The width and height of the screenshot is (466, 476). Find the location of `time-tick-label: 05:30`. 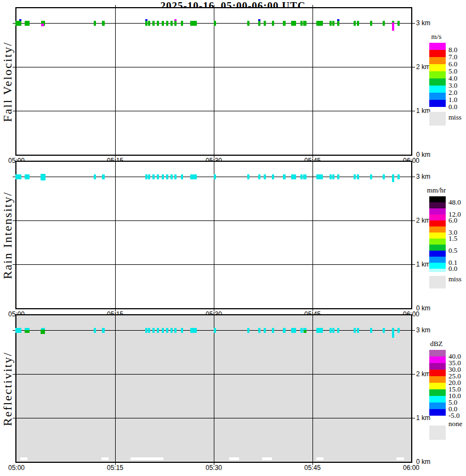

time-tick-label: 05:30 is located at coordinates (214, 468).